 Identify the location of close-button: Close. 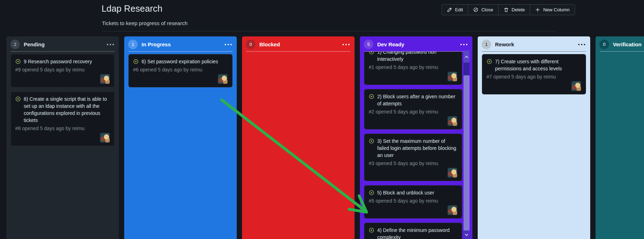
(483, 10).